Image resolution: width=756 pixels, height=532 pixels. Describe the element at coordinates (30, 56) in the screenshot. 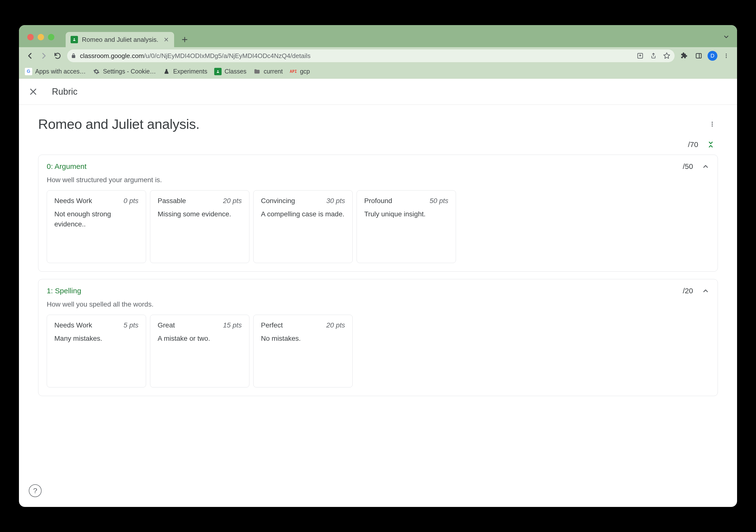

I see `back-button` at that location.